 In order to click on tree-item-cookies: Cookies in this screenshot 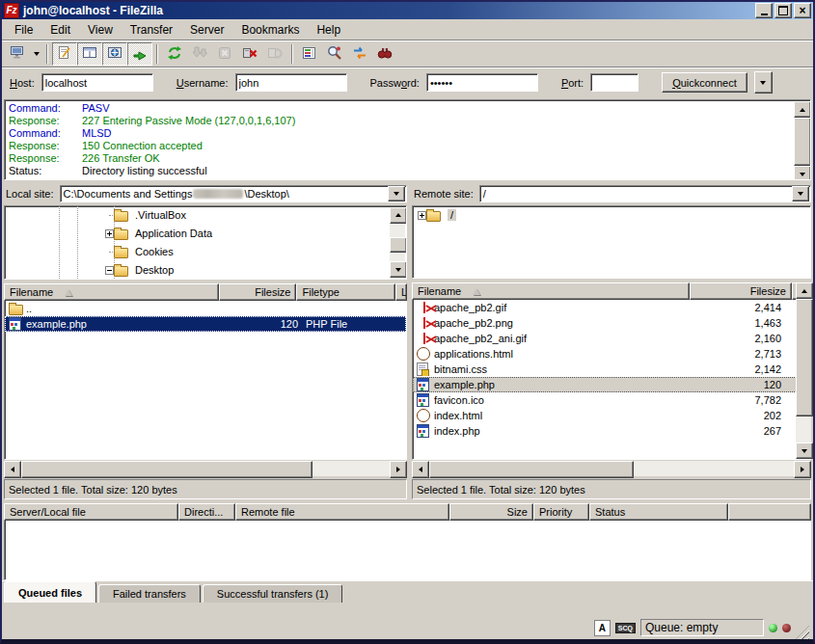, I will do `click(205, 253)`.